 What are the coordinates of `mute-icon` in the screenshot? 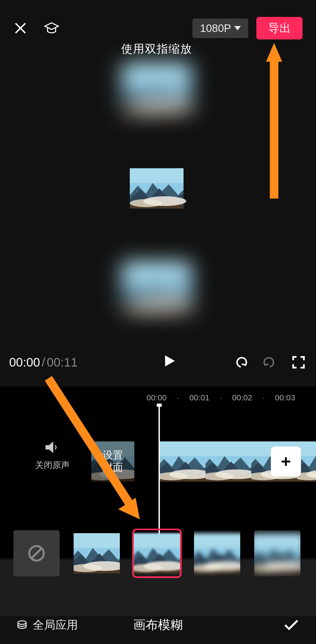 It's located at (52, 447).